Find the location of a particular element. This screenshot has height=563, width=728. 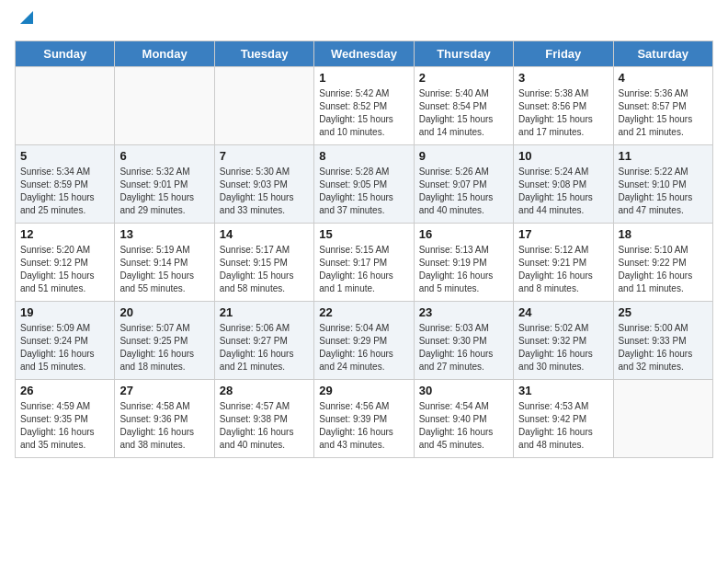

day-info: Sunrise: 4:57 AM Sunset: 9:38 PM Dayligh… is located at coordinates (265, 426).